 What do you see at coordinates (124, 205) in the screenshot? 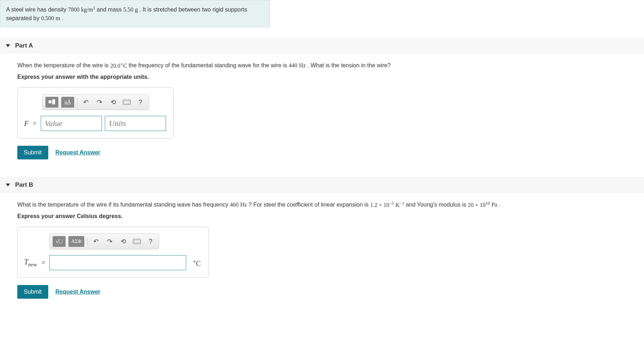
I see `question-text: What is the temperature of the wire if i…` at bounding box center [124, 205].